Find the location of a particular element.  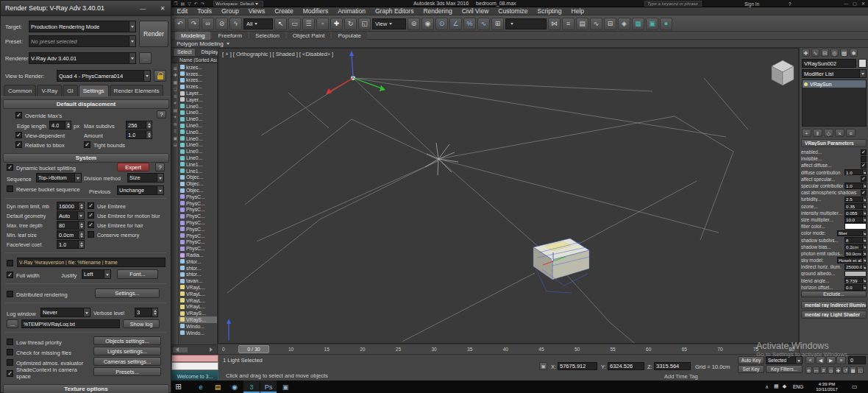

max-subdivs-field: 256 is located at coordinates (139, 125).